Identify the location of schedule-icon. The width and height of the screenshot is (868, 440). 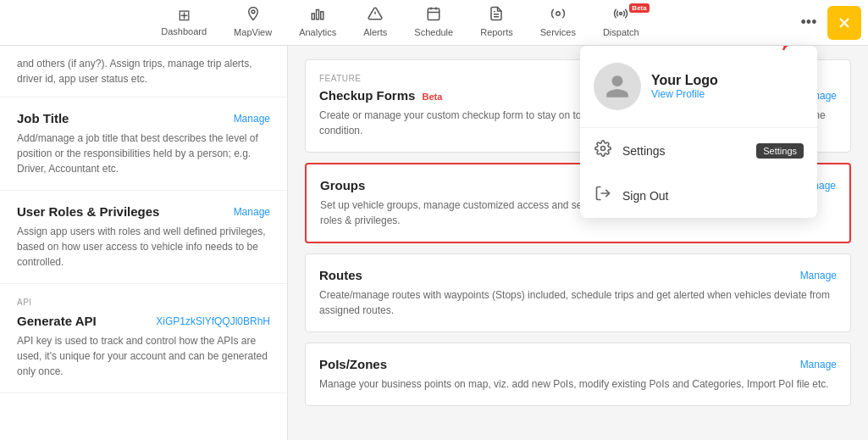
(434, 15).